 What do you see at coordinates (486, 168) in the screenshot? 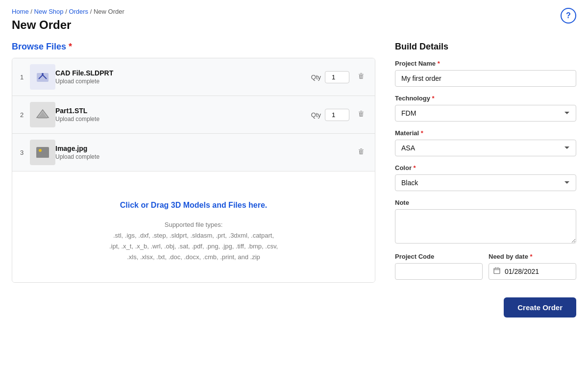
I see `color-label: Color *` at bounding box center [486, 168].